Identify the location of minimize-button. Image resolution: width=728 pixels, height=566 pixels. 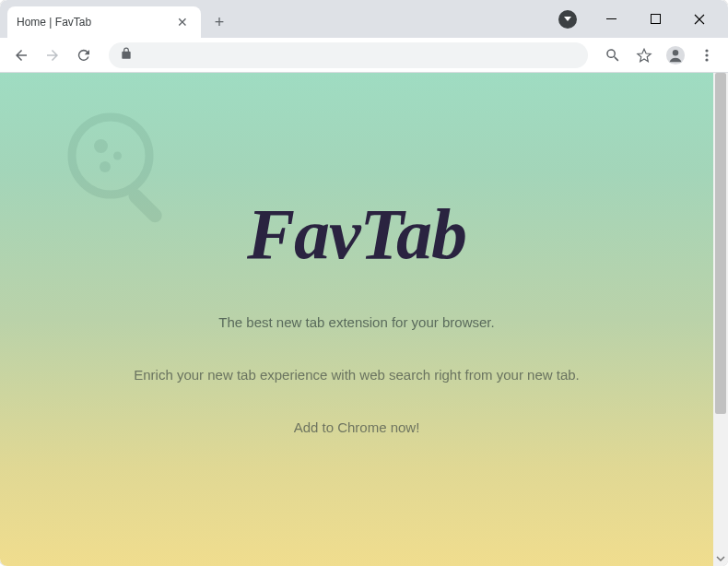
(611, 19).